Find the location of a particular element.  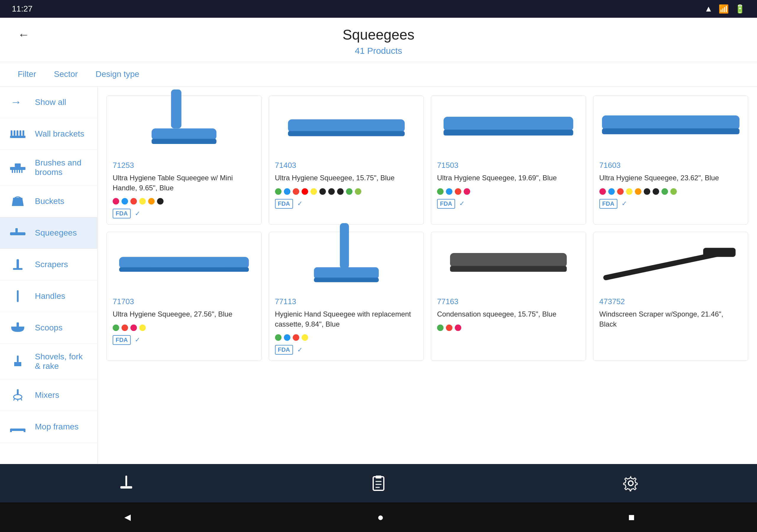

design-type-tab: Design type is located at coordinates (117, 74).